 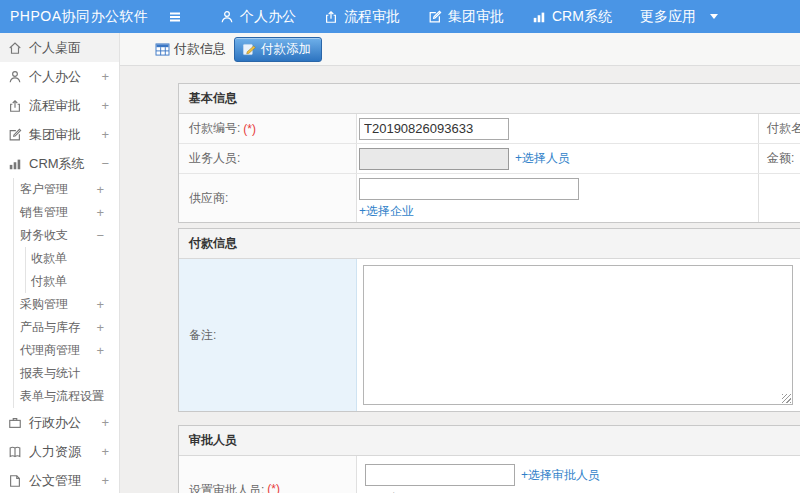 I want to click on payment-no-label: 付款编号:, so click(x=214, y=128).